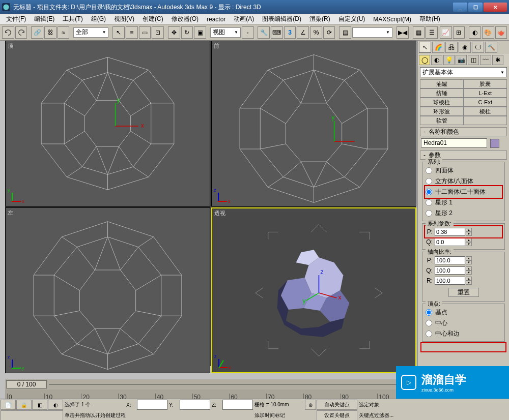 The image size is (509, 420). What do you see at coordinates (498, 60) in the screenshot?
I see `subtab-systems: ✱` at bounding box center [498, 60].